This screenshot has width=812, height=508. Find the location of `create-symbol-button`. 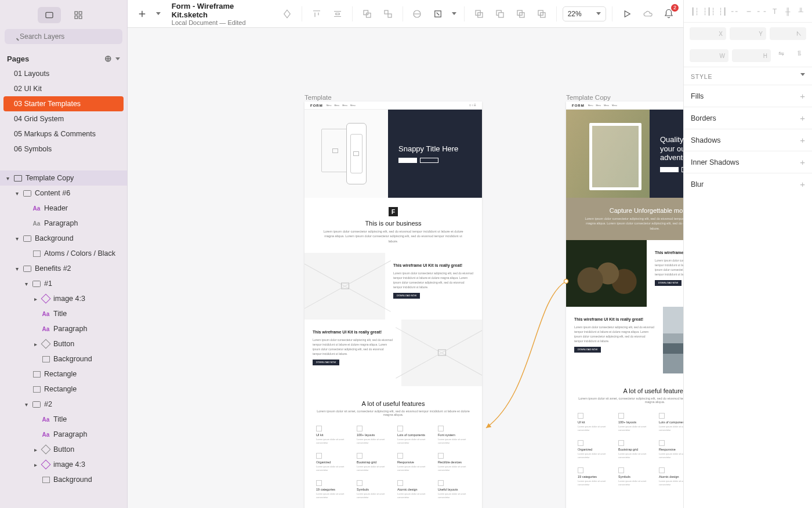

create-symbol-button is located at coordinates (287, 14).